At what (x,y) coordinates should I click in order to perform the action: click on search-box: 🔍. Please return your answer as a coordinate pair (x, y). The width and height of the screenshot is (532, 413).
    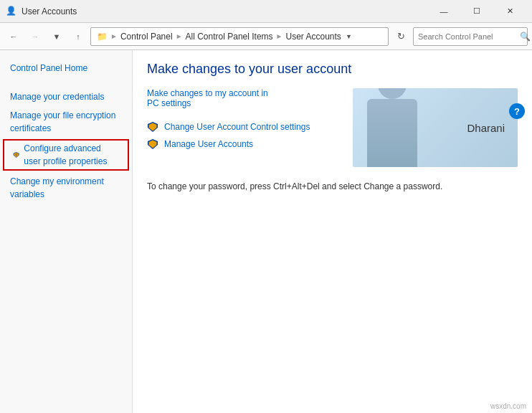
    Looking at the image, I should click on (470, 37).